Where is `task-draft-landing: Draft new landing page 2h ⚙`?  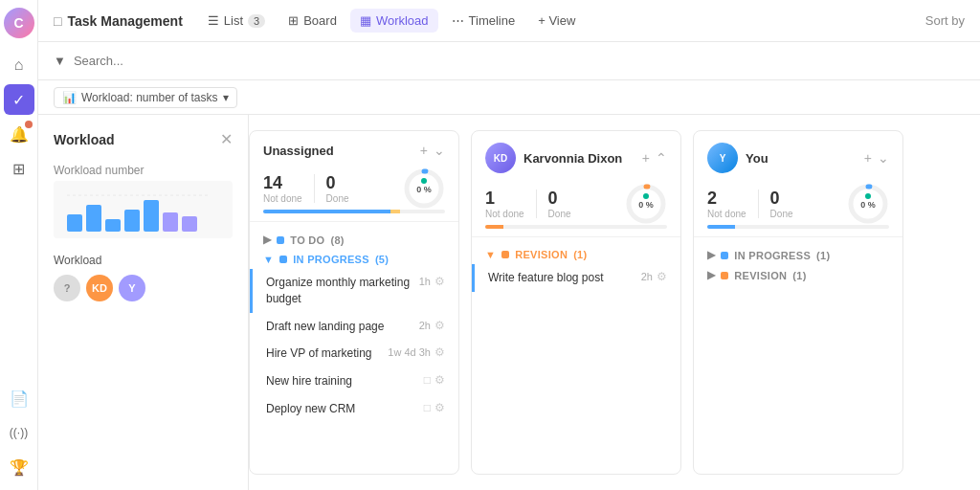
task-draft-landing: Draft new landing page 2h ⚙ is located at coordinates (354, 327).